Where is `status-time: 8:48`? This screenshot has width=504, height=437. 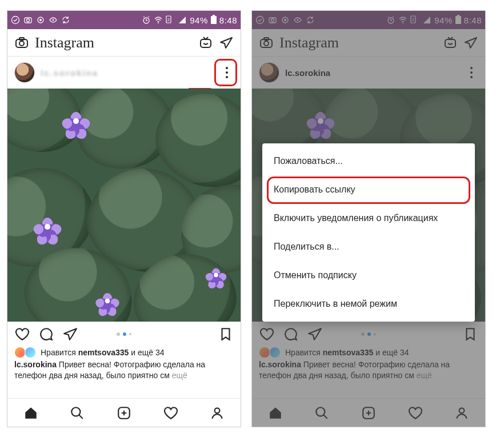 status-time: 8:48 is located at coordinates (229, 21).